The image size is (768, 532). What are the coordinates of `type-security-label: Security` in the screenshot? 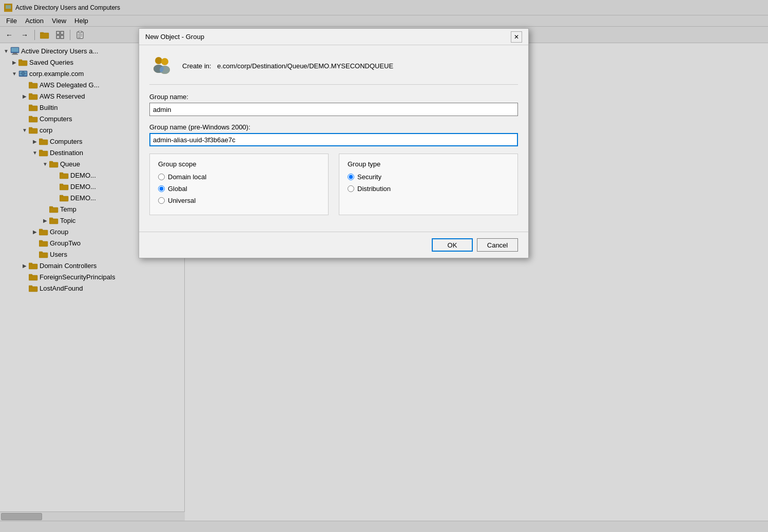 It's located at (370, 177).